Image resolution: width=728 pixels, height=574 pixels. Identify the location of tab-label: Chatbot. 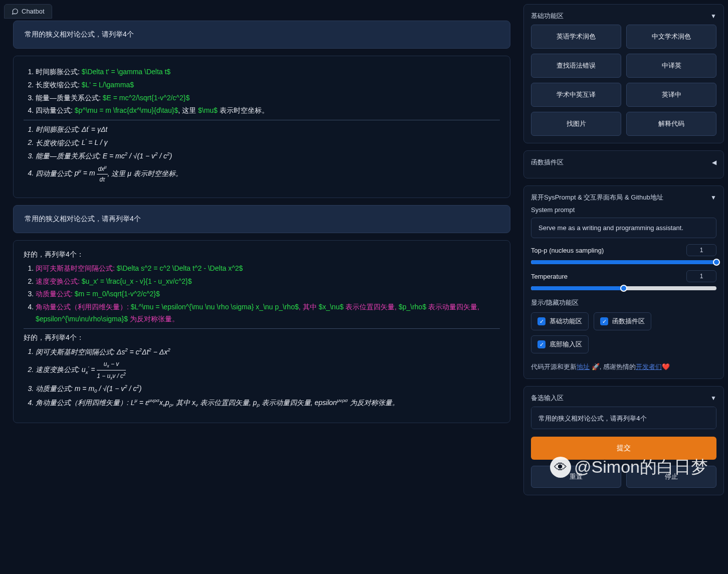
(33, 11).